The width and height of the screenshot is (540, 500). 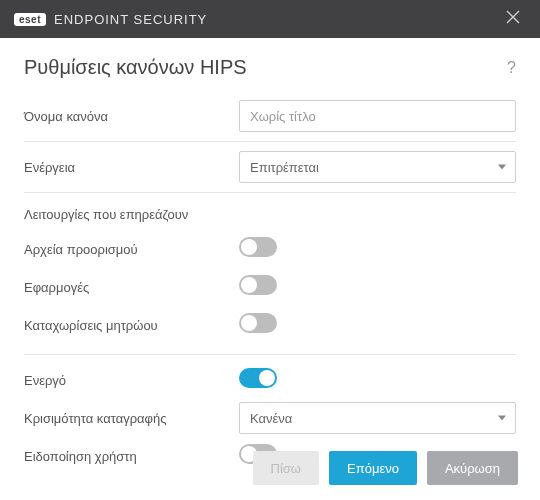 I want to click on target-files-label: Αρχεία προορισμού, so click(x=132, y=250).